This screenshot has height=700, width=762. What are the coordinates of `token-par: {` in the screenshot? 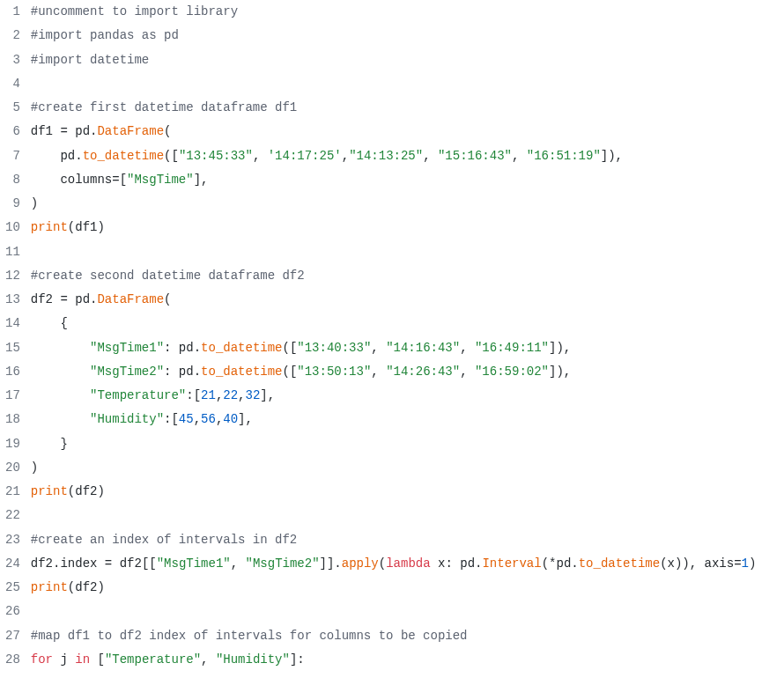 It's located at (49, 323).